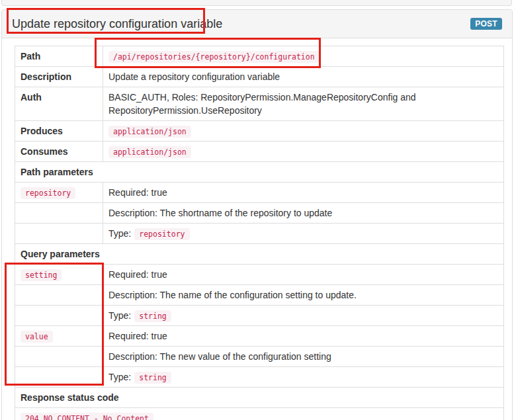  Describe the element at coordinates (259, 77) in the screenshot. I see `table-row-description: Description Update a repository configur…` at that location.